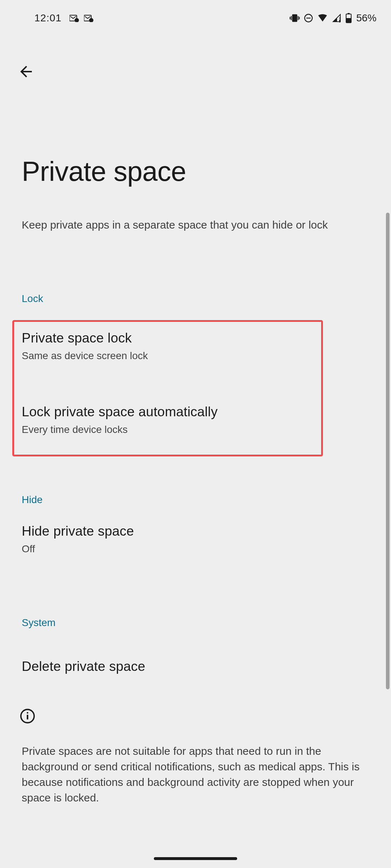 The width and height of the screenshot is (391, 868). What do you see at coordinates (26, 72) in the screenshot?
I see `arrow-back-icon` at bounding box center [26, 72].